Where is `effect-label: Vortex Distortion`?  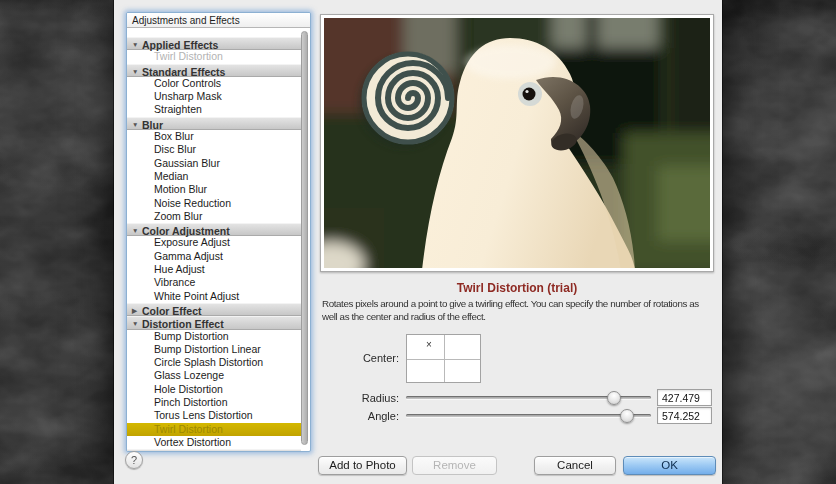 effect-label: Vortex Distortion is located at coordinates (192, 442).